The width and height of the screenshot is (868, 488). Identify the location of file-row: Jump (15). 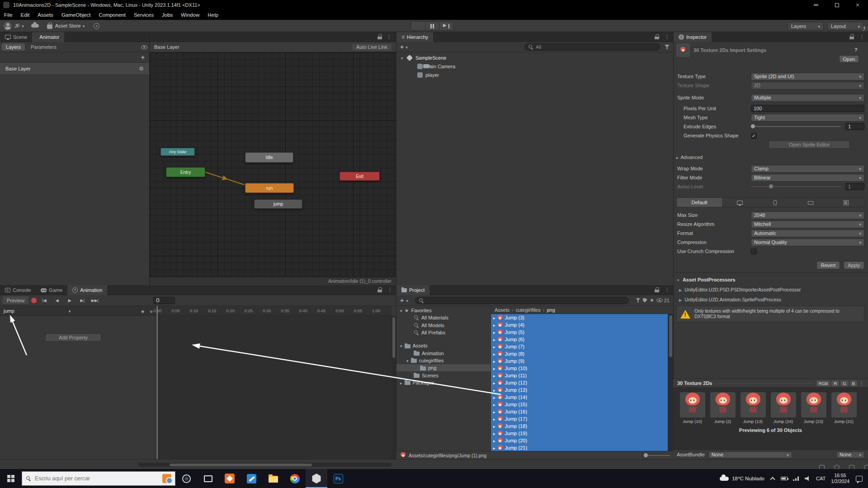
(580, 404).